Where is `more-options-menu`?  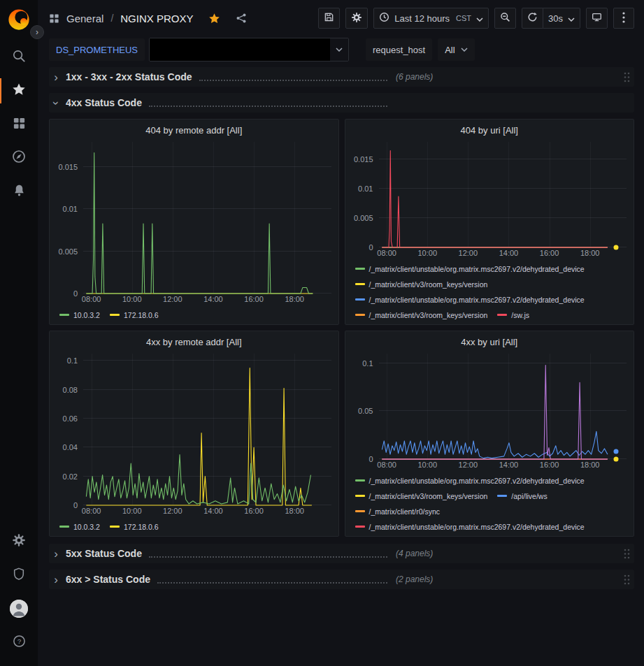 more-options-menu is located at coordinates (624, 18).